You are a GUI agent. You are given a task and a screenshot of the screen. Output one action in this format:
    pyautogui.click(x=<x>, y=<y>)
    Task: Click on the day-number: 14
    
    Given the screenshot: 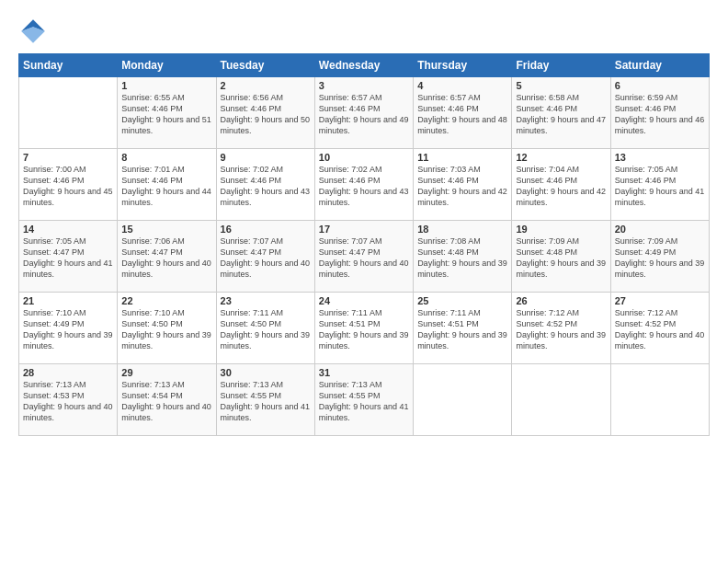 What is the action you would take?
    pyautogui.click(x=68, y=229)
    